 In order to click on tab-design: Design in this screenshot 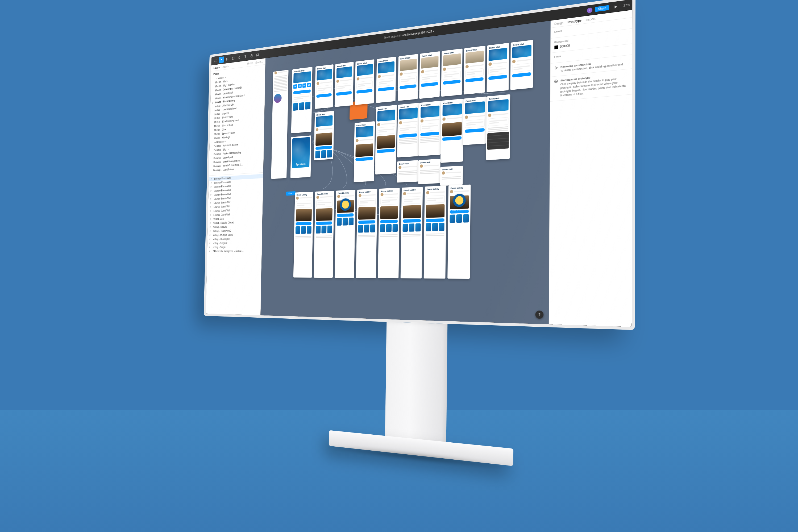, I will do `click(559, 23)`.